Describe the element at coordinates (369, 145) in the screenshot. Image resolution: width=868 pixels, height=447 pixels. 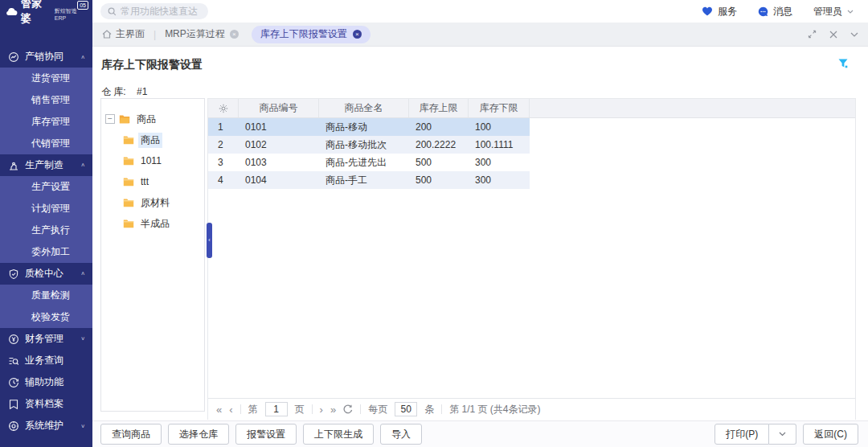
I see `table-row: 2 0102 商品-移动批次 200.2222 100.1111` at that location.